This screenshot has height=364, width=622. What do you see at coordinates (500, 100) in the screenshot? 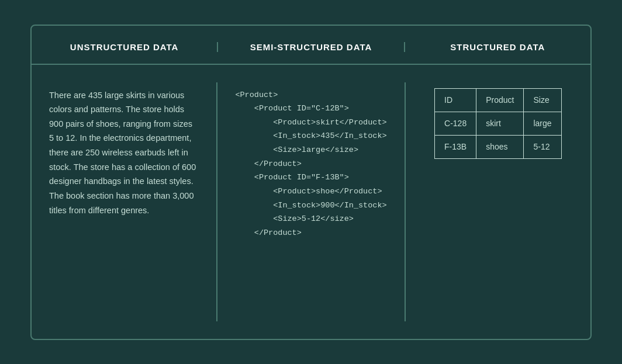
I see `col-product-header: Product` at bounding box center [500, 100].